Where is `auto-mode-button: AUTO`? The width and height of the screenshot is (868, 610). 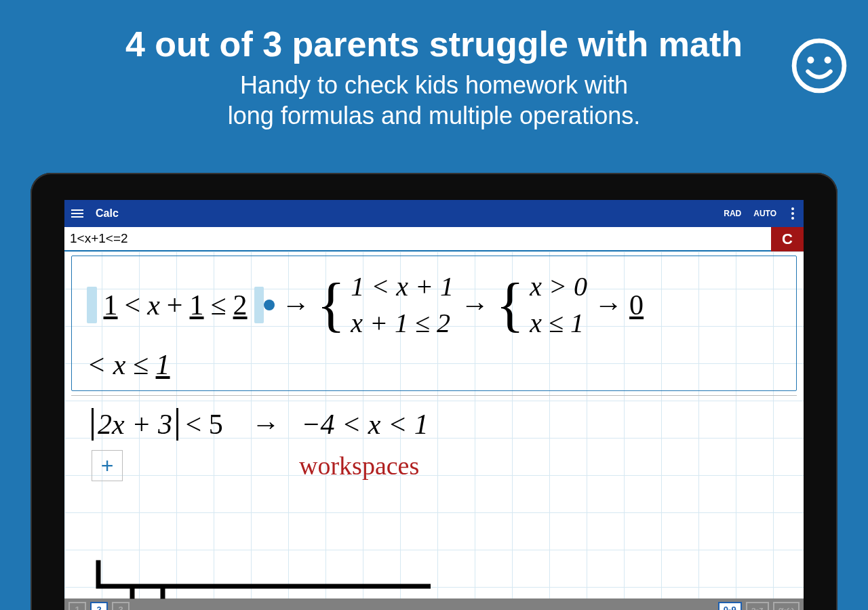
auto-mode-button: AUTO is located at coordinates (765, 214).